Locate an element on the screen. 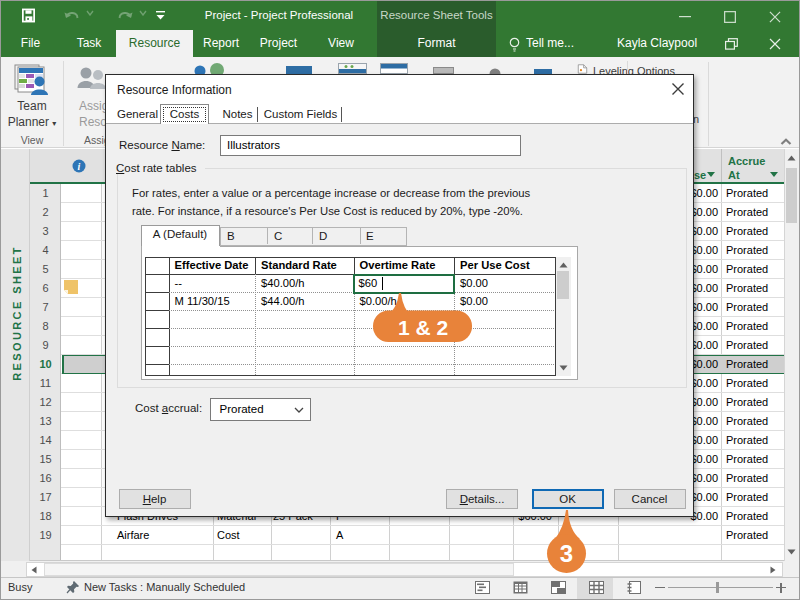 The image size is (800, 600). svg-text: RESOURCE SHEET is located at coordinates (17, 313).